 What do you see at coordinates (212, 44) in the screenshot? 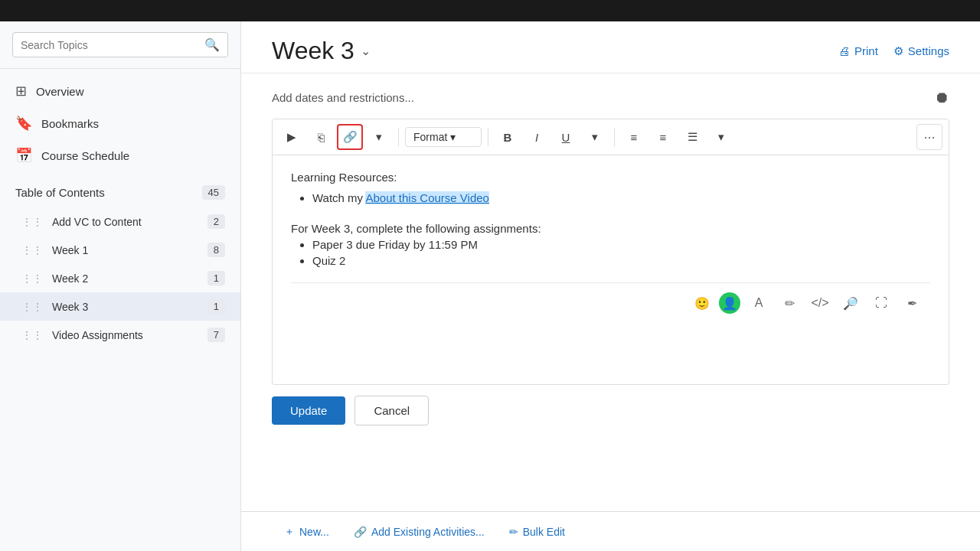
I see `search-icon: 🔍` at bounding box center [212, 44].